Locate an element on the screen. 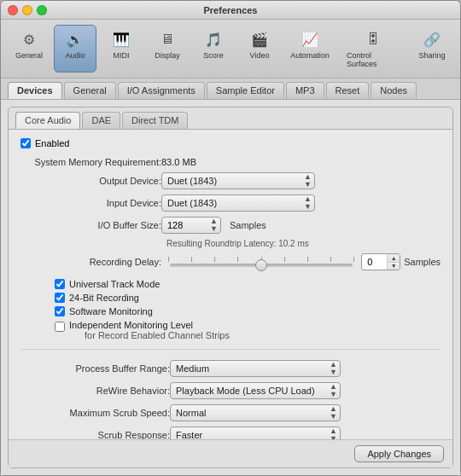 The image size is (461, 476). title-bar: Preferences is located at coordinates (230, 10).